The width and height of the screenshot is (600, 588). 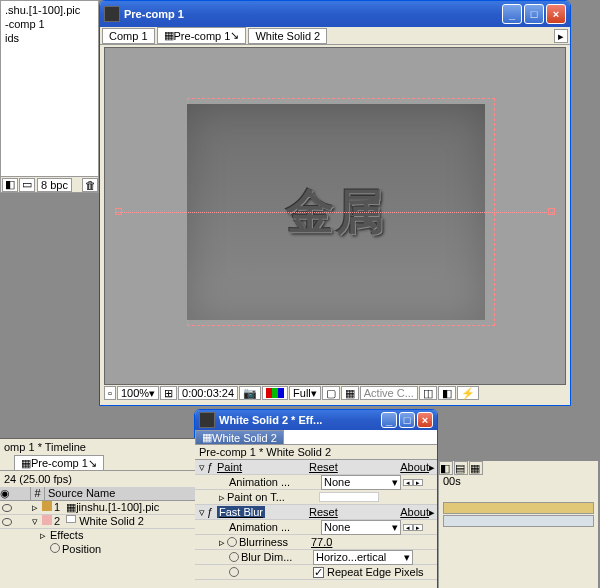 What do you see at coordinates (240, 437) in the screenshot?
I see `effects-tab-white-solid-2: ▦ White Solid 2` at bounding box center [240, 437].